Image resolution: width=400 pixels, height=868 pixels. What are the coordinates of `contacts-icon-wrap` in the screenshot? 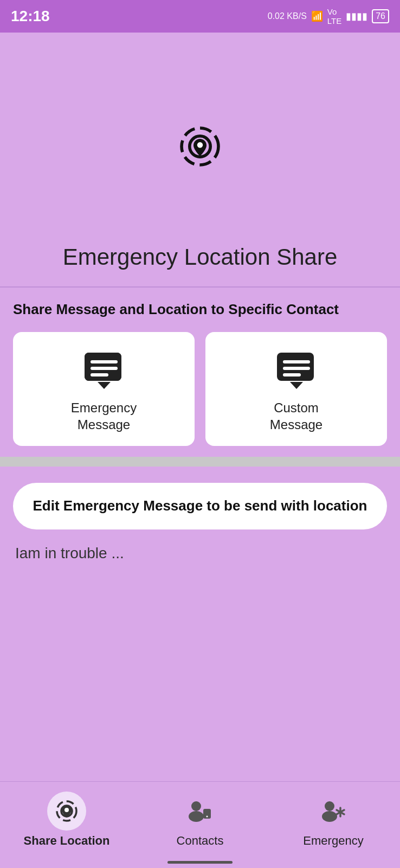 It's located at (200, 811).